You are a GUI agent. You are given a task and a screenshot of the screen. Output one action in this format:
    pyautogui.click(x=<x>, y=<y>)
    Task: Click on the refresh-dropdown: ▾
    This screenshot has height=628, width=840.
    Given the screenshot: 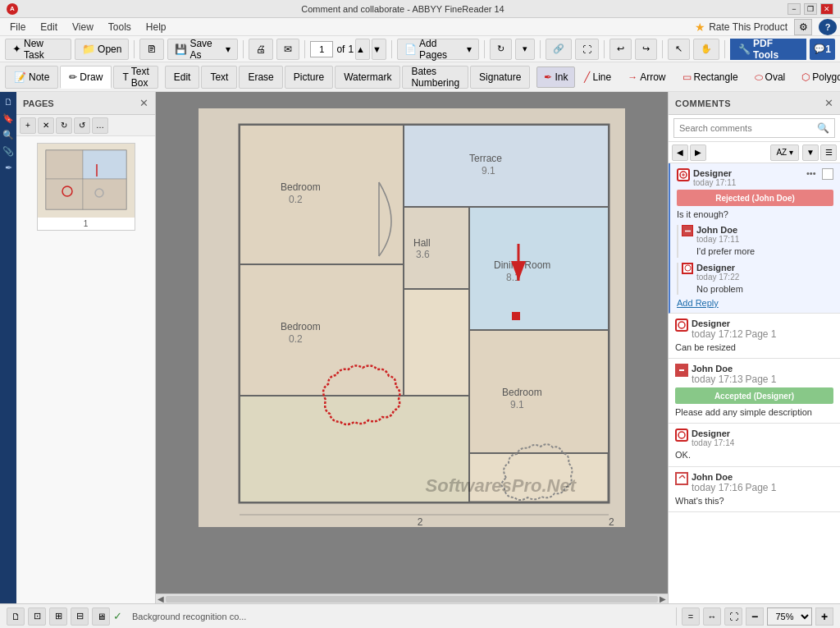 What is the action you would take?
    pyautogui.click(x=525, y=49)
    